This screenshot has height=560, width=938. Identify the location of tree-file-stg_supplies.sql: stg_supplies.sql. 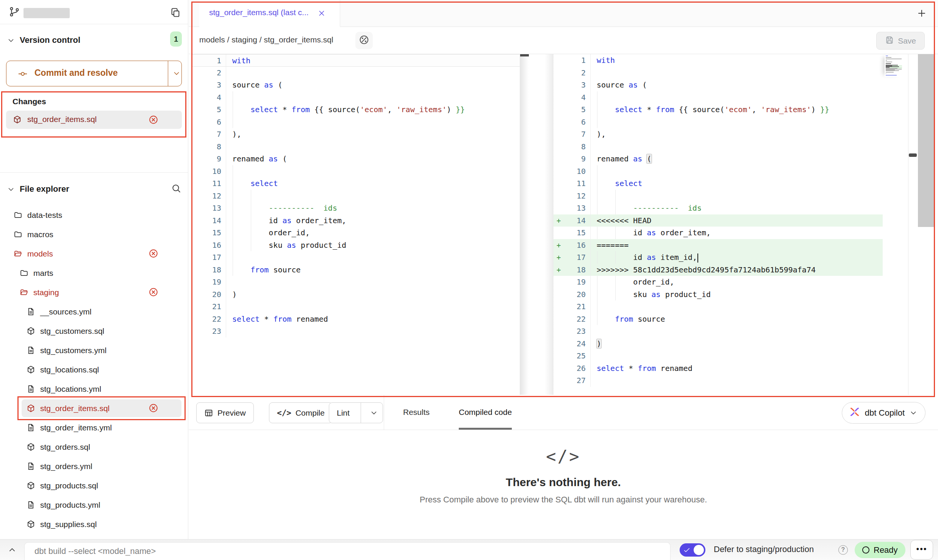
(94, 524).